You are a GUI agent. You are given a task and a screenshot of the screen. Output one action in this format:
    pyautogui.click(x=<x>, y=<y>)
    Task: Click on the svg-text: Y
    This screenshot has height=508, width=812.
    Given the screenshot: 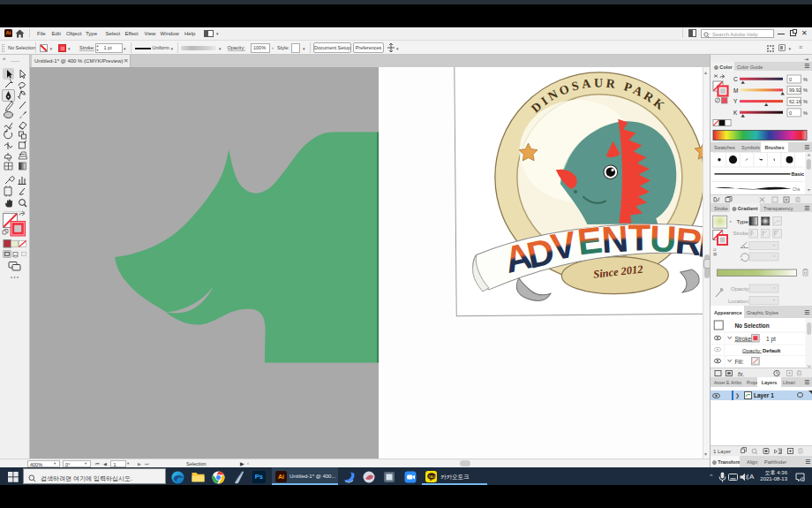 What is the action you would take?
    pyautogui.click(x=736, y=101)
    